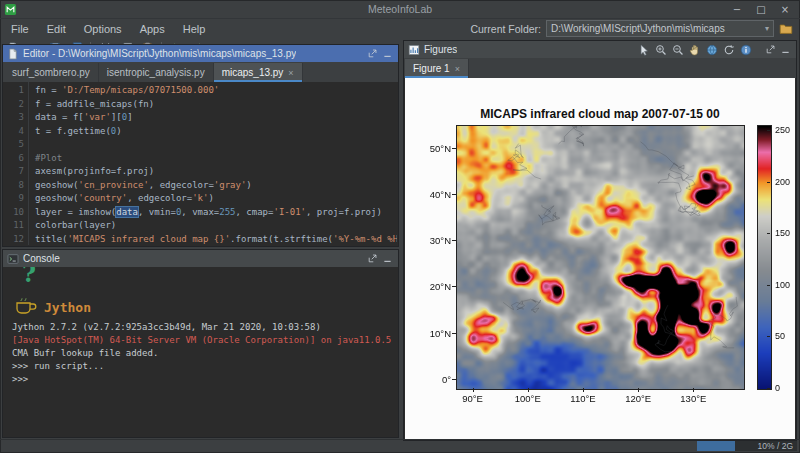  I want to click on colorbar, so click(764, 258).